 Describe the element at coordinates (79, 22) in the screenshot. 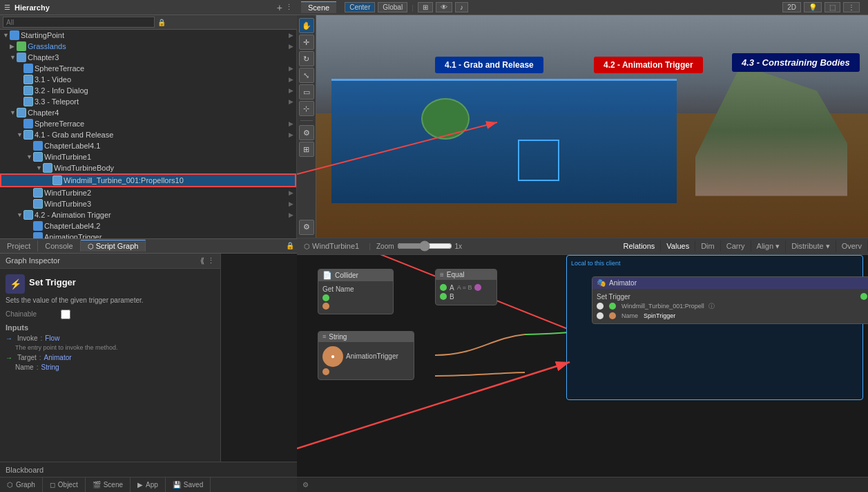

I see `hierarchy-search-input` at that location.